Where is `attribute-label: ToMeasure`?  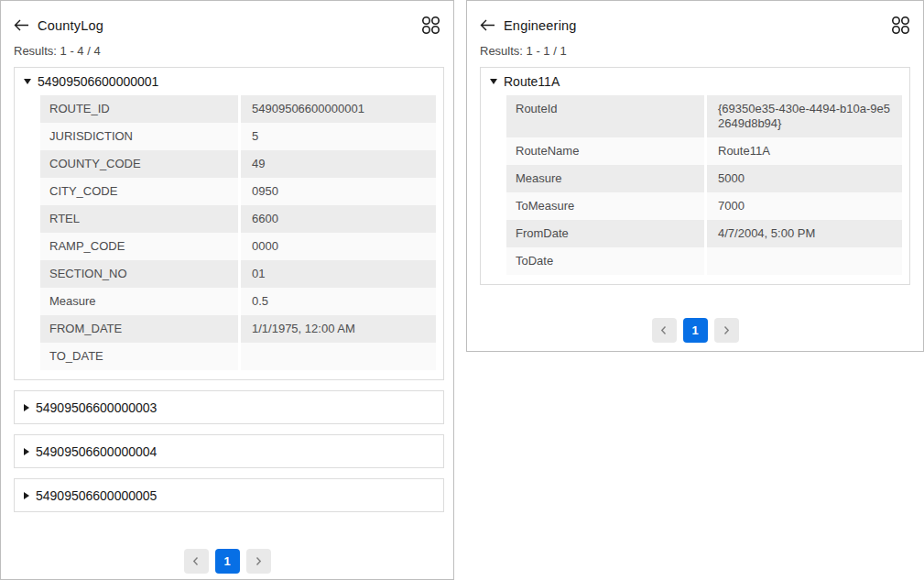 attribute-label: ToMeasure is located at coordinates (605, 206).